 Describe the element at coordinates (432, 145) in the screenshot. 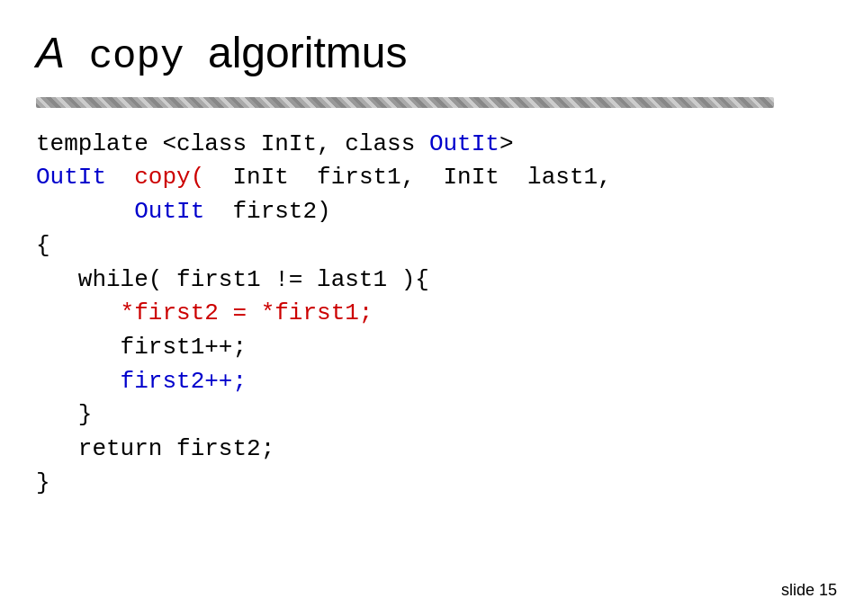

I see `code-line-1: template <class InIt, class OutIt>` at that location.